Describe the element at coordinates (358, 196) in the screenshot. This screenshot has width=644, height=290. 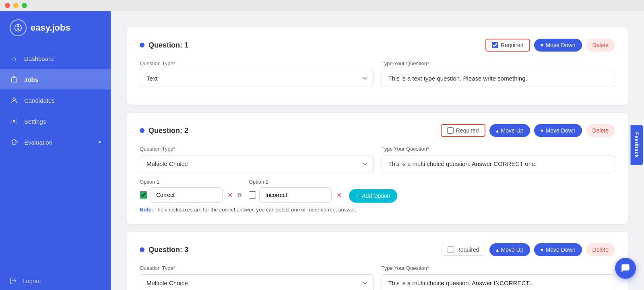
I see `plus-icon: +` at that location.